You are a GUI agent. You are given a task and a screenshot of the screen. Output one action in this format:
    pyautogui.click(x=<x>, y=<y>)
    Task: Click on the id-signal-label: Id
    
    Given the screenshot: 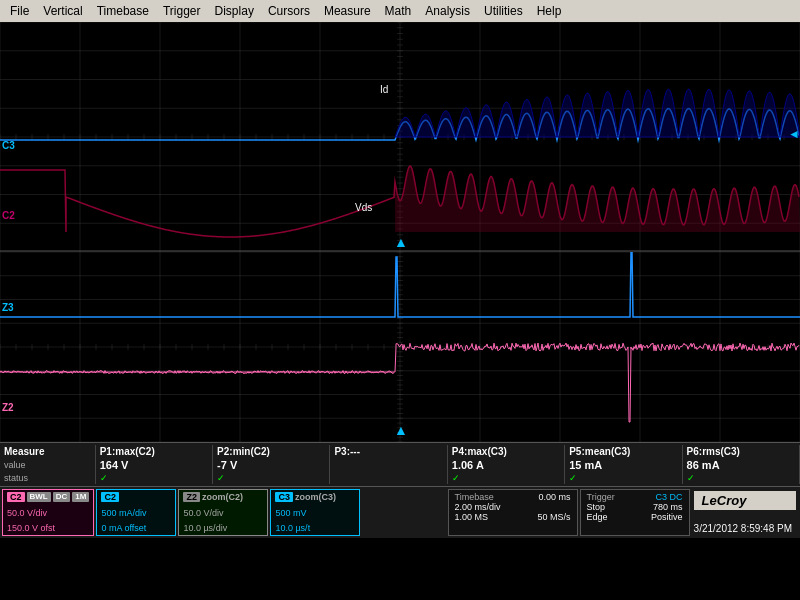 What is the action you would take?
    pyautogui.click(x=384, y=90)
    